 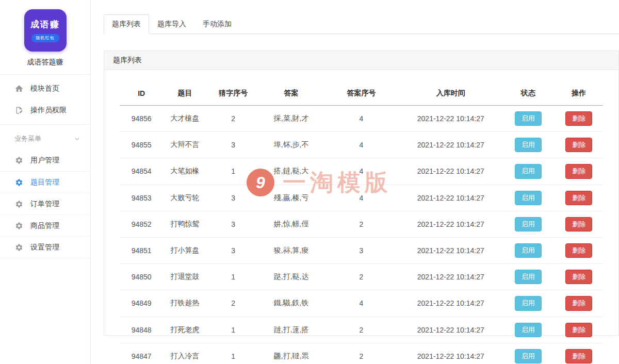 I want to click on cell-title: 打小算盘, so click(x=185, y=251).